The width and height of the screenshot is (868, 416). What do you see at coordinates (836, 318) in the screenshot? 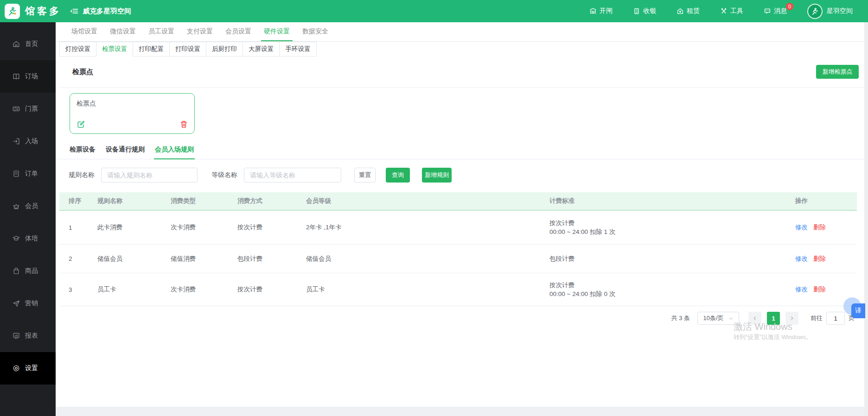
I see `goto-page-input` at bounding box center [836, 318].